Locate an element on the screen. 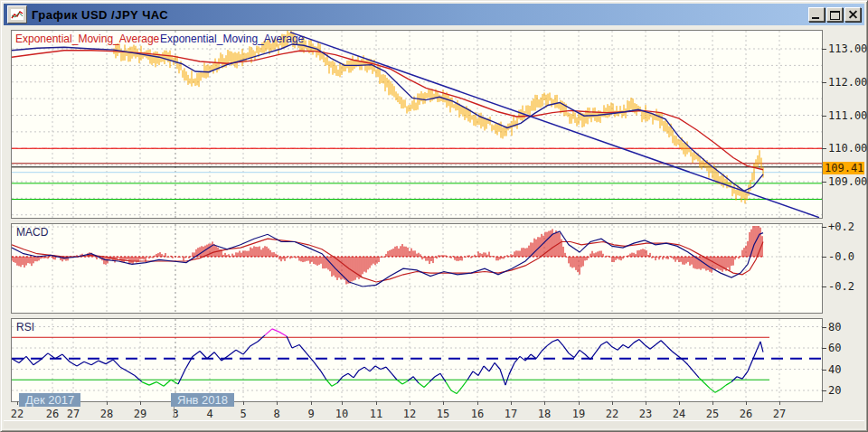  rsi-axis-label: 80 is located at coordinates (835, 327).